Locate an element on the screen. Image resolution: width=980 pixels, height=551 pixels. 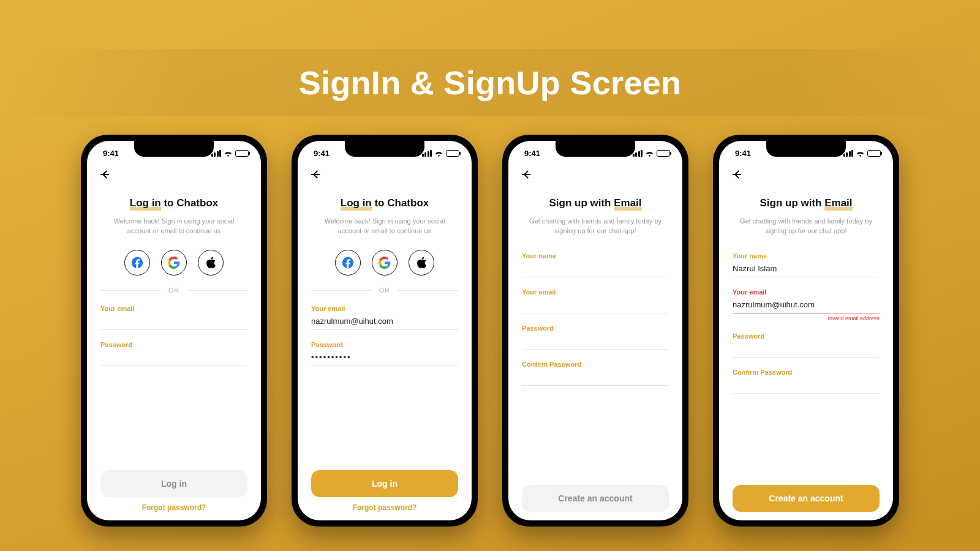
facebook-icon is located at coordinates (137, 263).